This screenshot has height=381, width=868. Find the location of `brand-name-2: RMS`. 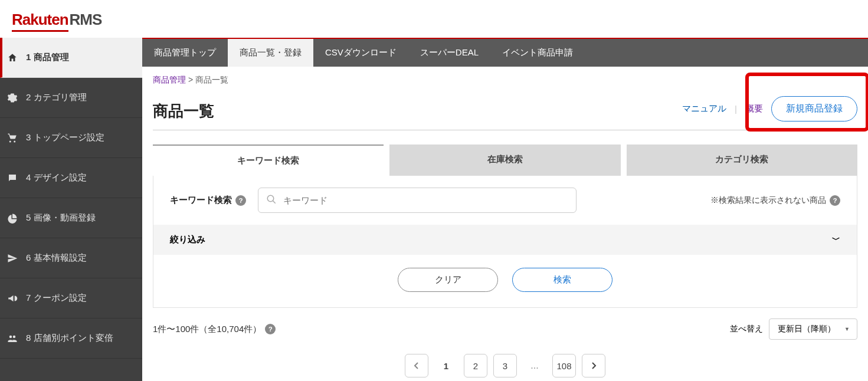

brand-name-2: RMS is located at coordinates (86, 20).